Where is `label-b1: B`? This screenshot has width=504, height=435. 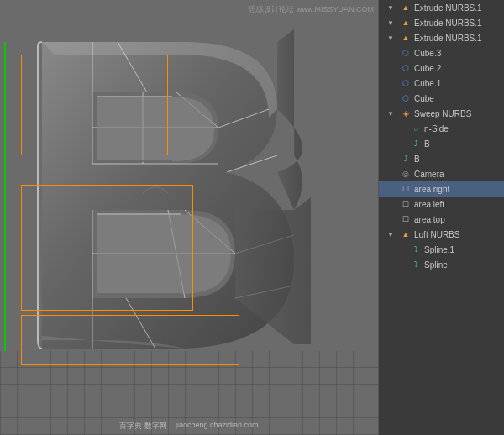 label-b1: B is located at coordinates (427, 144).